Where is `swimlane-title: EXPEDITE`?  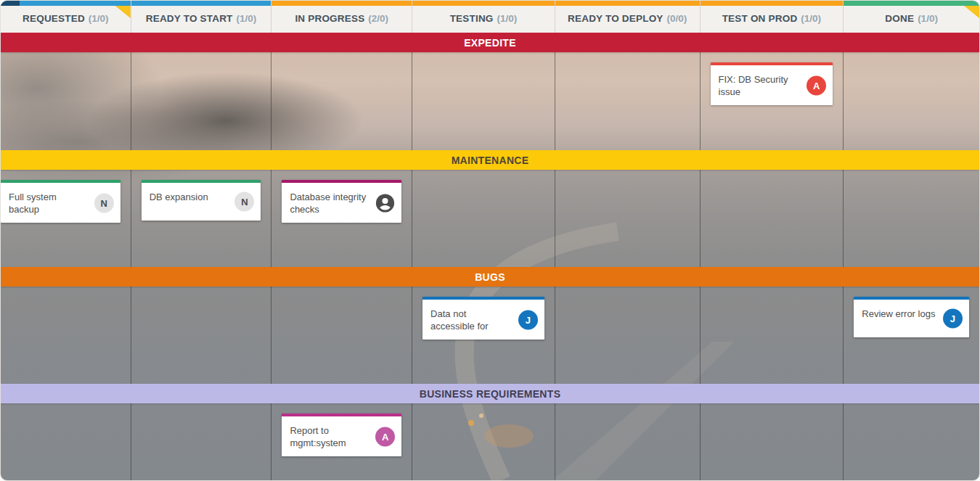 swimlane-title: EXPEDITE is located at coordinates (490, 43).